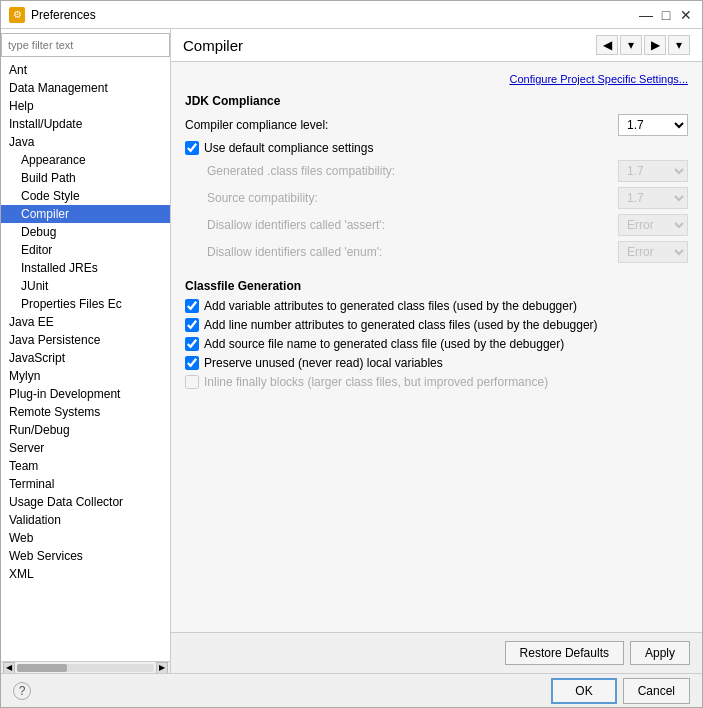 The image size is (703, 708). What do you see at coordinates (301, 171) in the screenshot?
I see `generated-label: Generated .class files compatibility:` at bounding box center [301, 171].